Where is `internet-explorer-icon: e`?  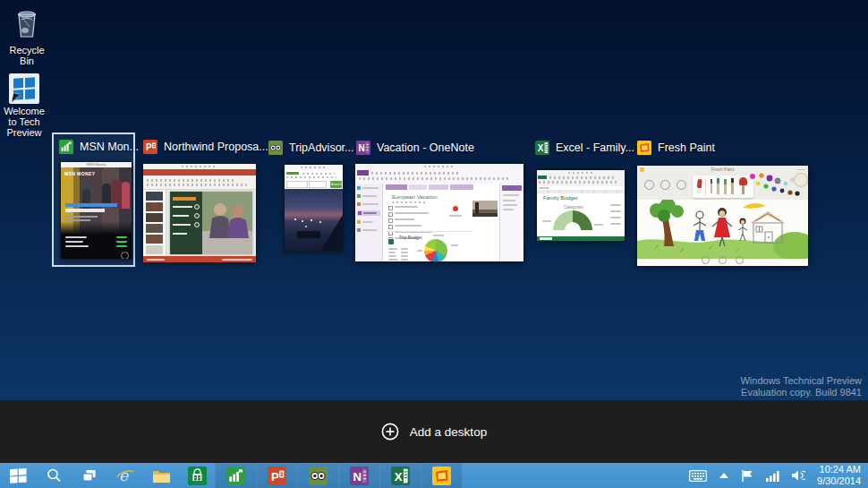 internet-explorer-icon: e is located at coordinates (125, 475).